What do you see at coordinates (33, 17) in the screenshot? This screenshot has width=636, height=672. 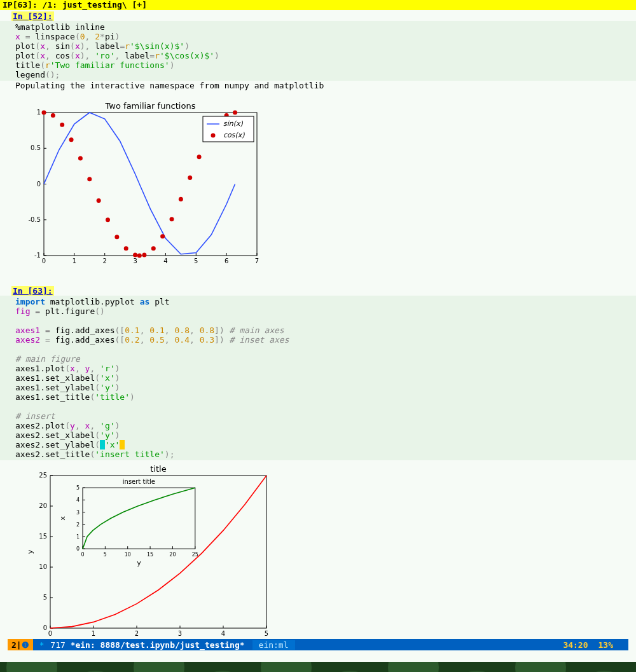 I see `cell-prompt-52: In [52]:` at bounding box center [33, 17].